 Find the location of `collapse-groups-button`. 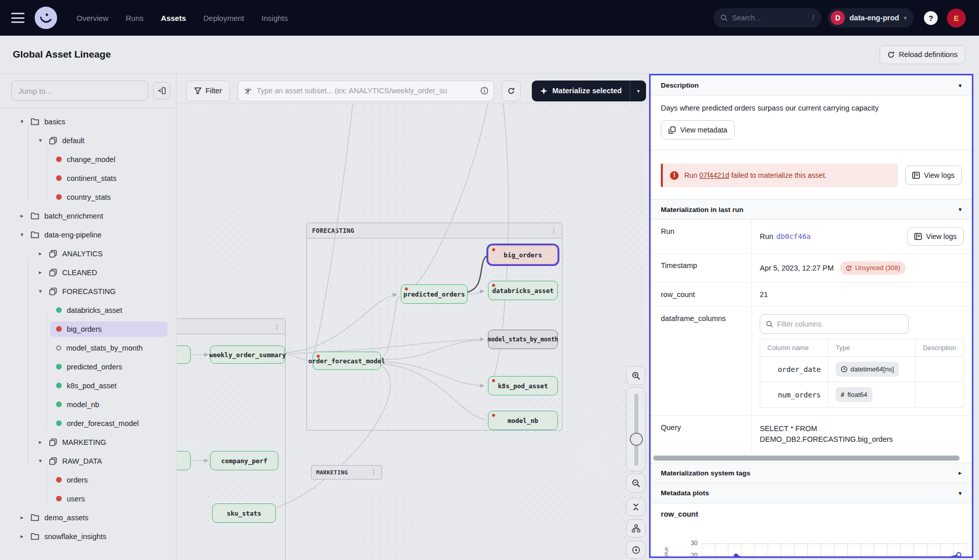

collapse-groups-button is located at coordinates (636, 507).